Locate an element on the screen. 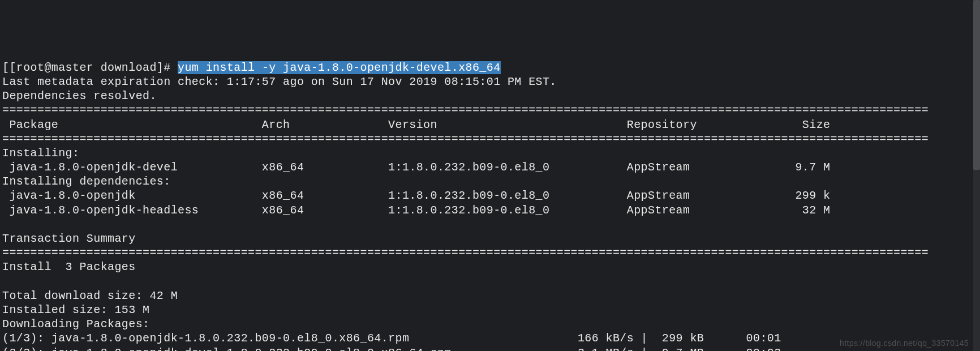 The image size is (980, 351). table-header: Package Arch Version Repository Size is located at coordinates (489, 125).